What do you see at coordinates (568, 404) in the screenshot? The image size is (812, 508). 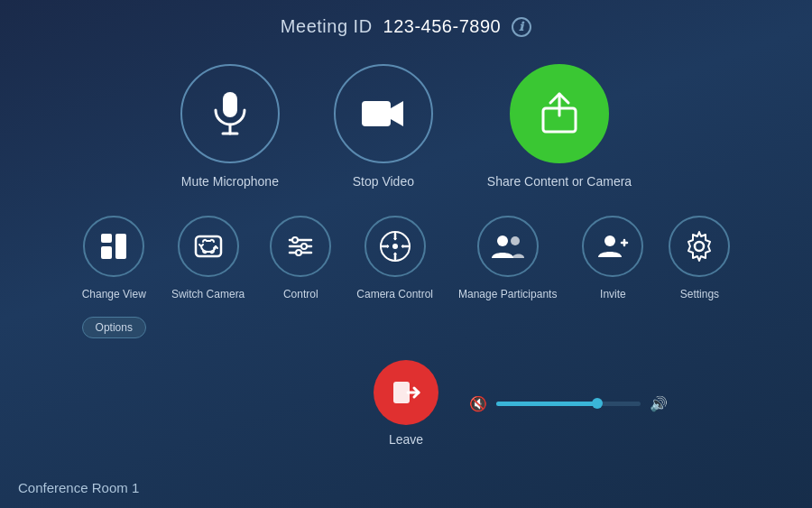 I see `volume-slider` at bounding box center [568, 404].